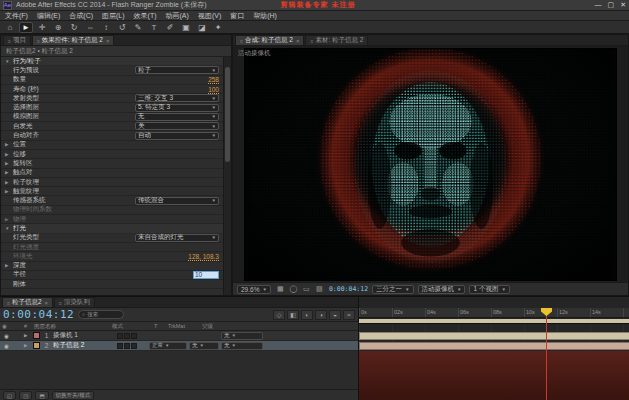 This screenshot has height=400, width=629. What do you see at coordinates (10, 396) in the screenshot?
I see `expand-switches-icon: ◱` at bounding box center [10, 396].